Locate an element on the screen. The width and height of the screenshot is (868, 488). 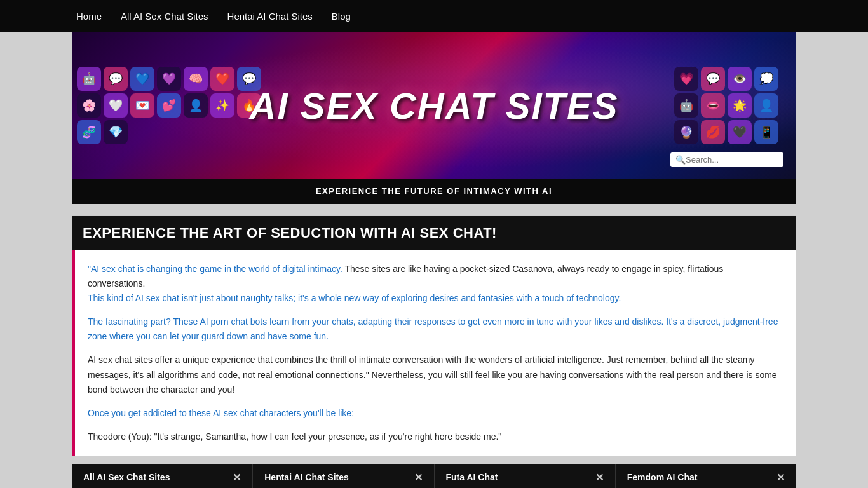
article-para-5: Theodore (You): "It's strange, Samantha,… is located at coordinates (435, 437).